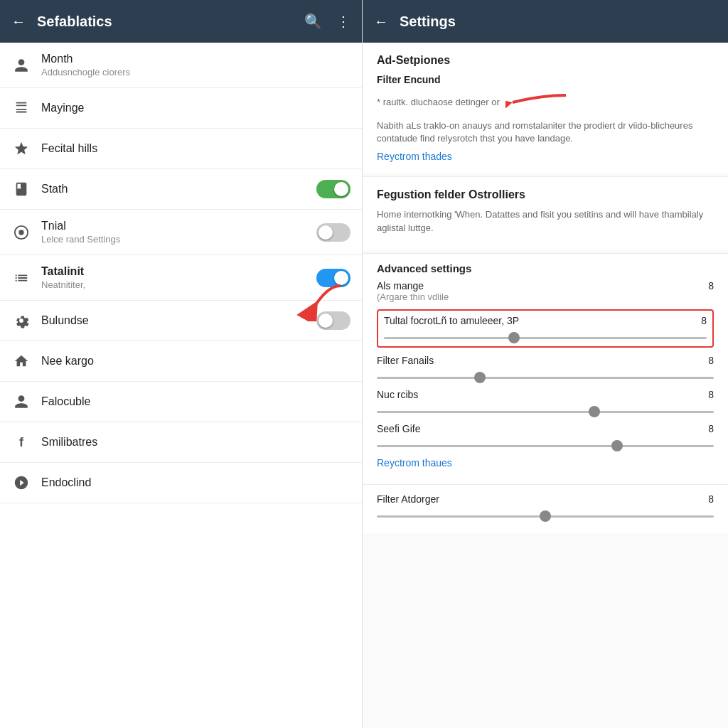 Image resolution: width=728 pixels, height=728 pixels. I want to click on nav-label-smilibatres: Smilibatres, so click(196, 442).